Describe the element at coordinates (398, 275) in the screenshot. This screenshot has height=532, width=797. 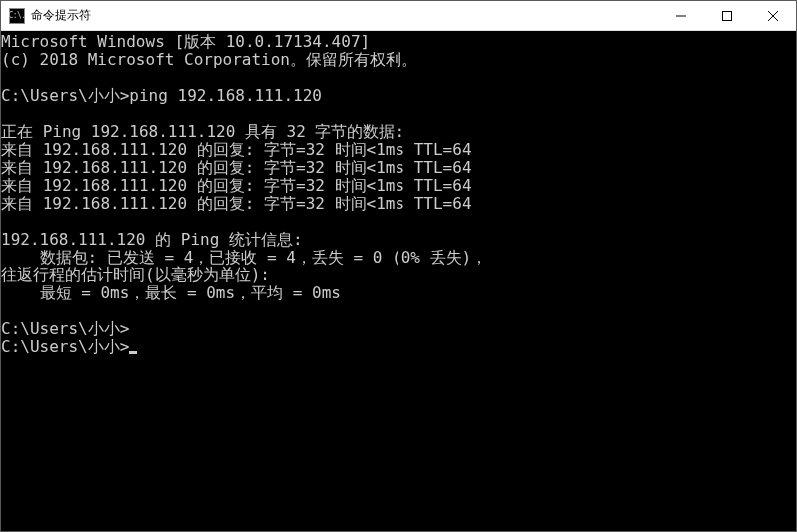
I see `console-line: 往返行程的估计时间(以毫秒为单位):` at that location.